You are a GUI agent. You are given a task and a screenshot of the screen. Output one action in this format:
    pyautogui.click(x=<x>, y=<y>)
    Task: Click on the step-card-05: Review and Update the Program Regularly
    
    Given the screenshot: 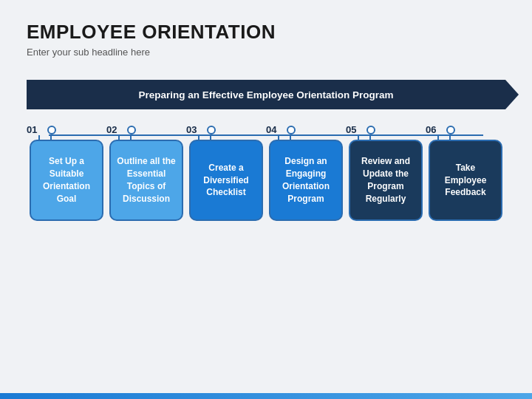 What is the action you would take?
    pyautogui.click(x=386, y=180)
    